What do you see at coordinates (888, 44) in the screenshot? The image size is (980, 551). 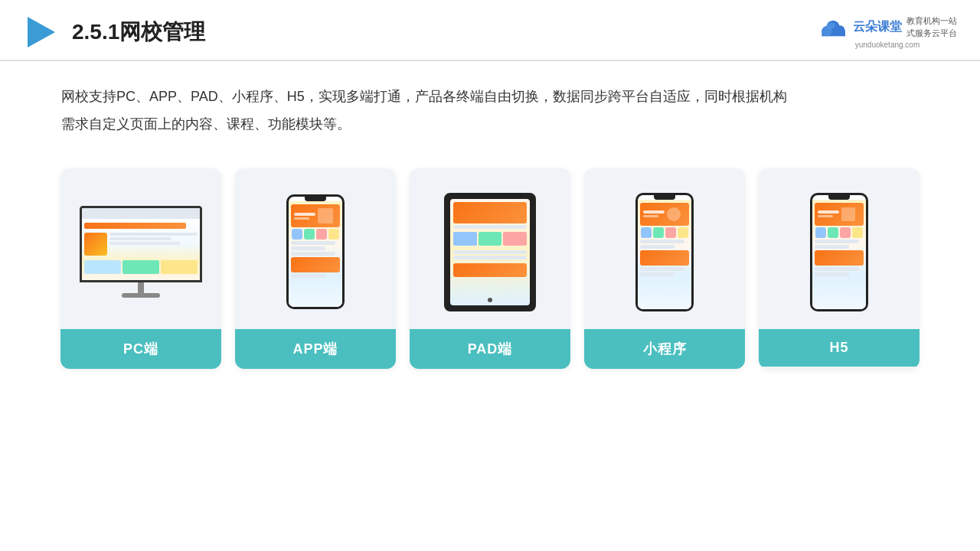 I see `logo-url: yunduoketang.com` at bounding box center [888, 44].